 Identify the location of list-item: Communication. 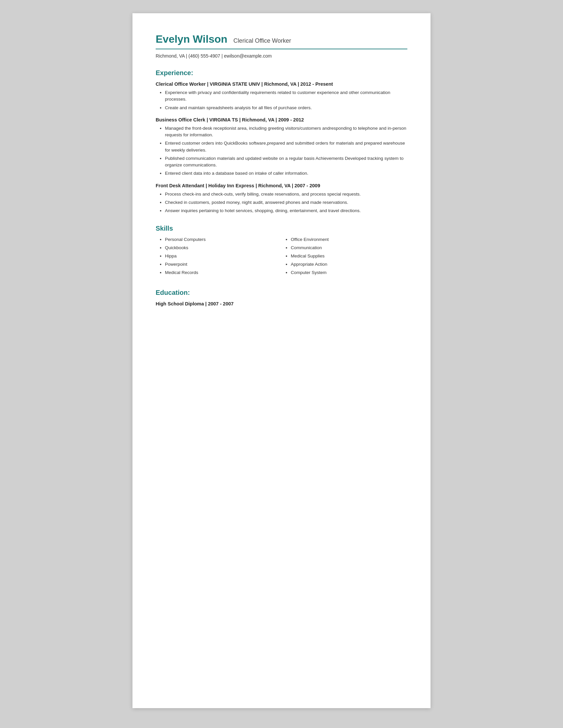
(349, 248).